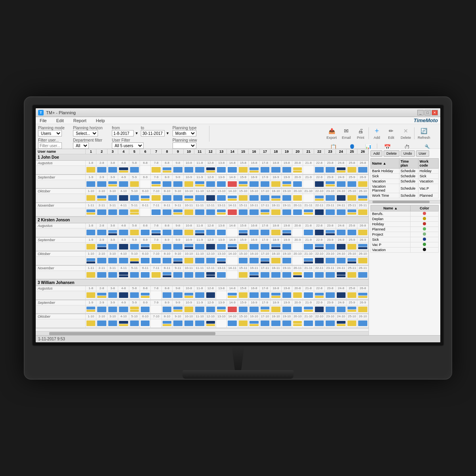 The height and width of the screenshot is (476, 476). What do you see at coordinates (376, 154) in the screenshot?
I see `rp-add-button: Add` at bounding box center [376, 154].